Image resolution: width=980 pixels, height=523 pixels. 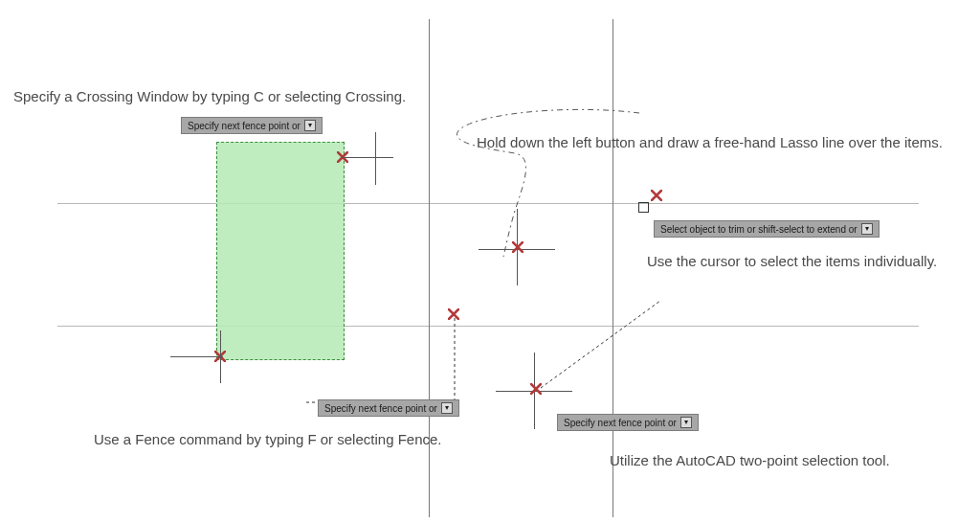 I want to click on trim-prompt-tooltip: Select object to trim or shift-select to…, so click(x=767, y=229).